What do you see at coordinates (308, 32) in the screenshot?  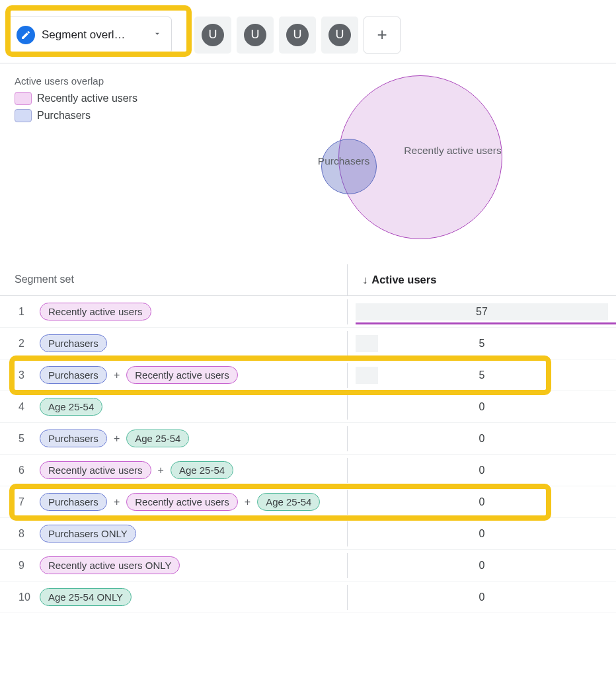 I see `tabs-bar: Segment overl… UUUU +` at bounding box center [308, 32].